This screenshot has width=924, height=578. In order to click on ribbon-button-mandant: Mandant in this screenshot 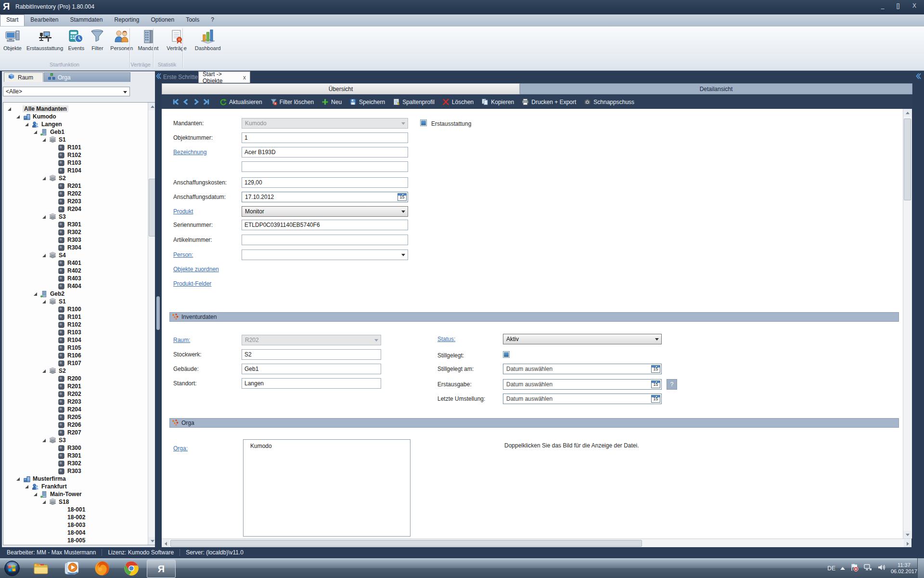, I will do `click(148, 40)`.